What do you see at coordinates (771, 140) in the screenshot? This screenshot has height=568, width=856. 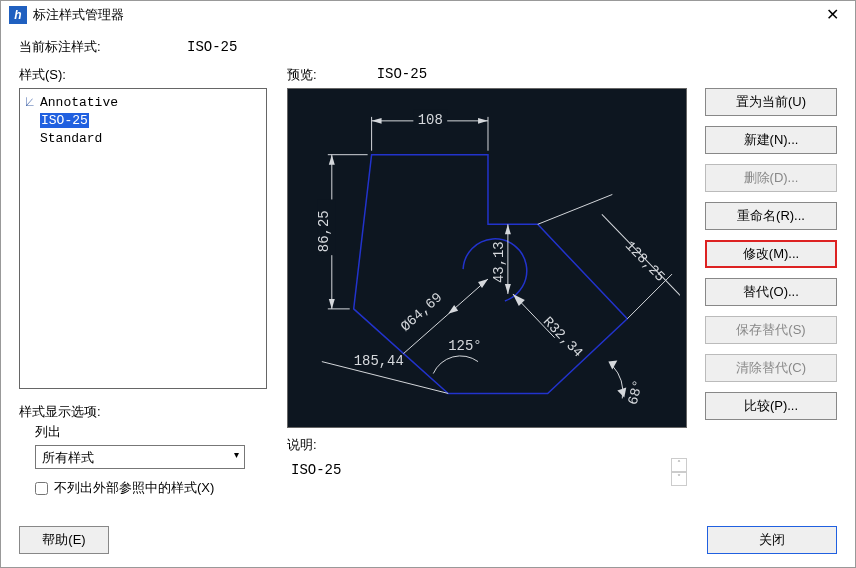 I see `new-button: 新建(N)...` at bounding box center [771, 140].